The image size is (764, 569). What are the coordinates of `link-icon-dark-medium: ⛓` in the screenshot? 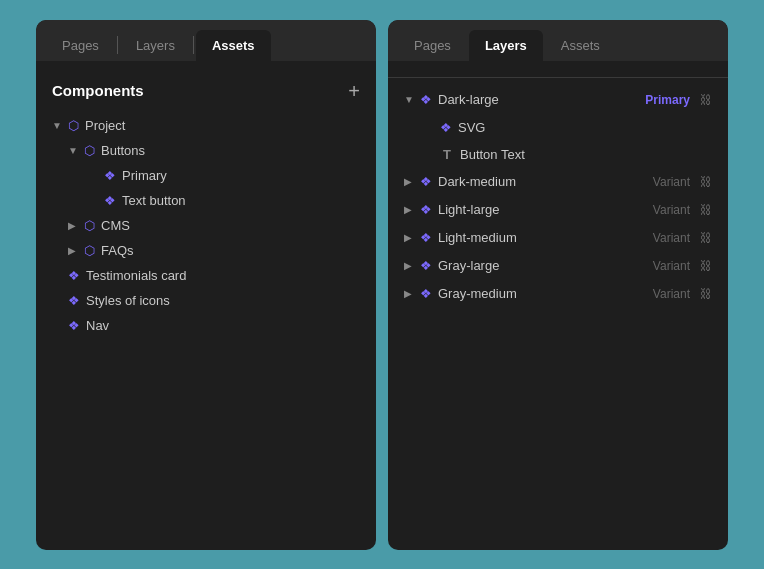 It's located at (706, 182).